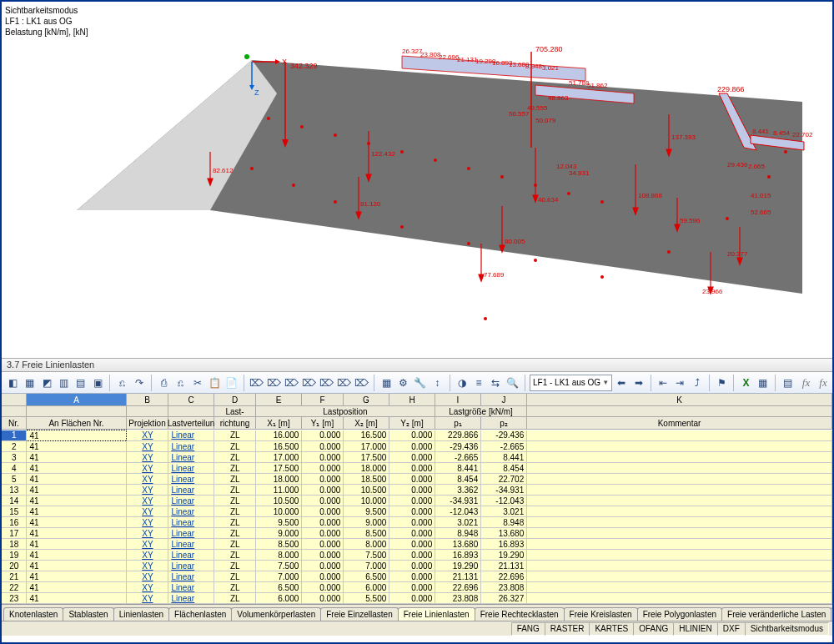 The height and width of the screenshot is (644, 834). Describe the element at coordinates (787, 383) in the screenshot. I see `calc-icon: ▤` at that location.